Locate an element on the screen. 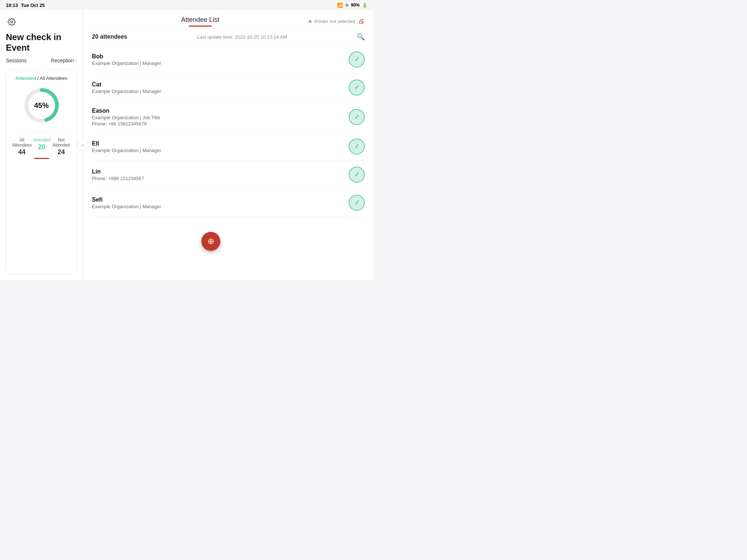 This screenshot has height=560, width=747. settings-button is located at coordinates (12, 22).